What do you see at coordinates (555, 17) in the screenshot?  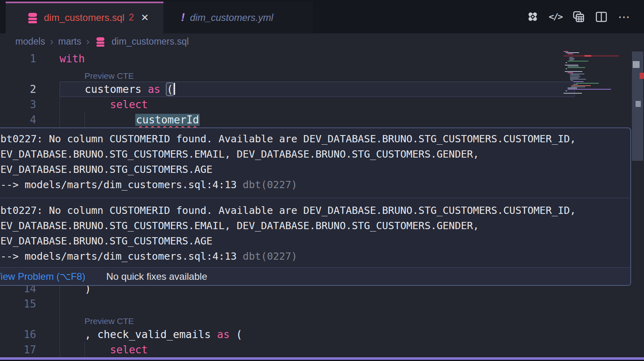 I see `code-icon: </>` at bounding box center [555, 17].